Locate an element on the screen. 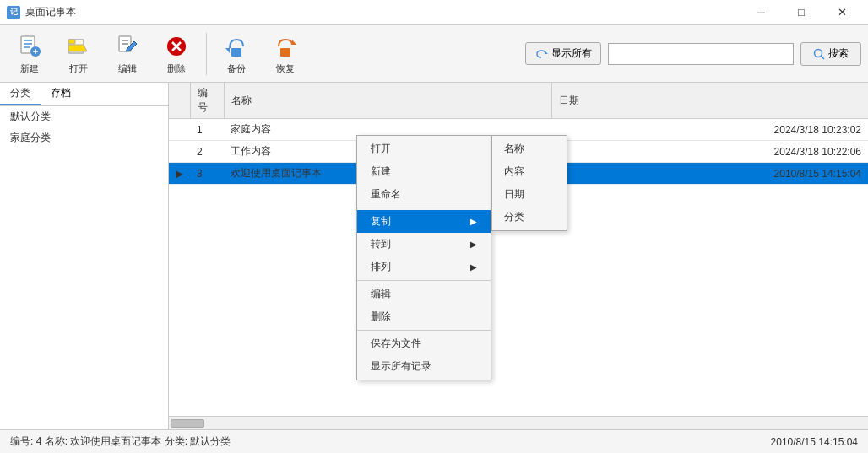 The height and width of the screenshot is (453, 868). search-icon is located at coordinates (819, 54).